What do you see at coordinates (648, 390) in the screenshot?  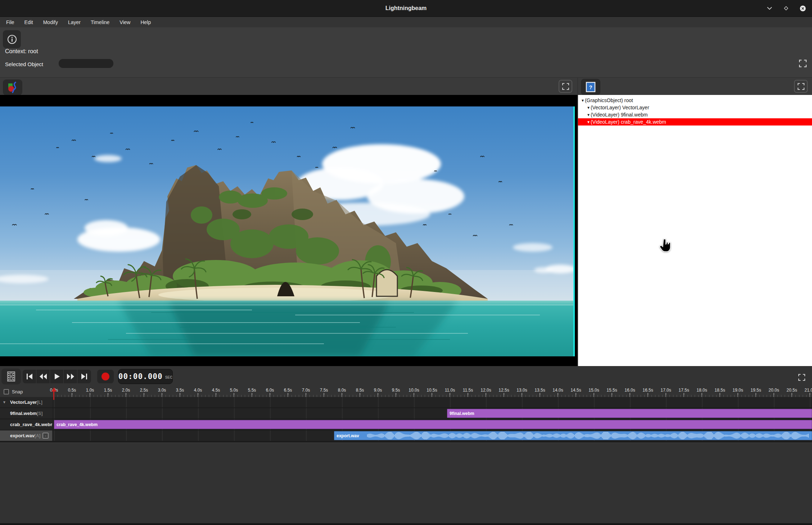 I see `ruler-tick-label: 16.5s` at bounding box center [648, 390].